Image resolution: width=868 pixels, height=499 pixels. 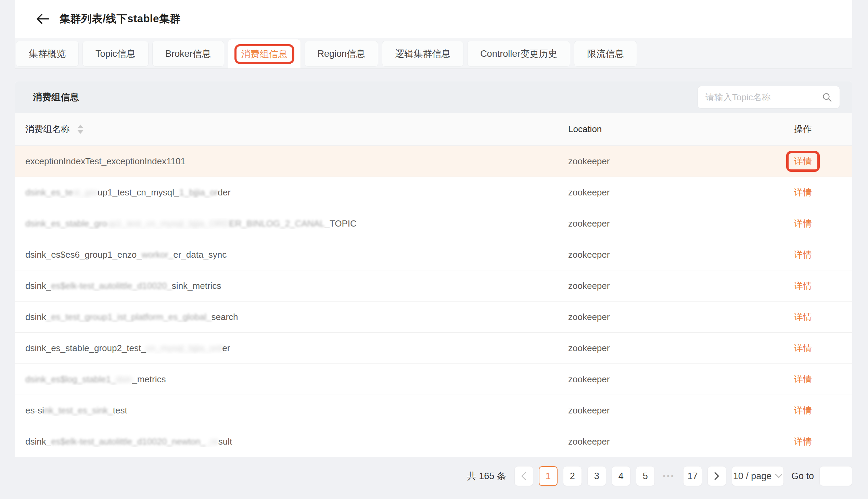 What do you see at coordinates (188, 54) in the screenshot?
I see `tab-3: Broker信息` at bounding box center [188, 54].